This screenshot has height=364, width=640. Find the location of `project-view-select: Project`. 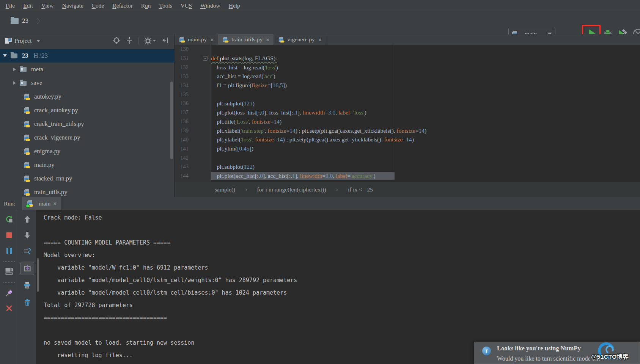

project-view-select: Project is located at coordinates (23, 41).